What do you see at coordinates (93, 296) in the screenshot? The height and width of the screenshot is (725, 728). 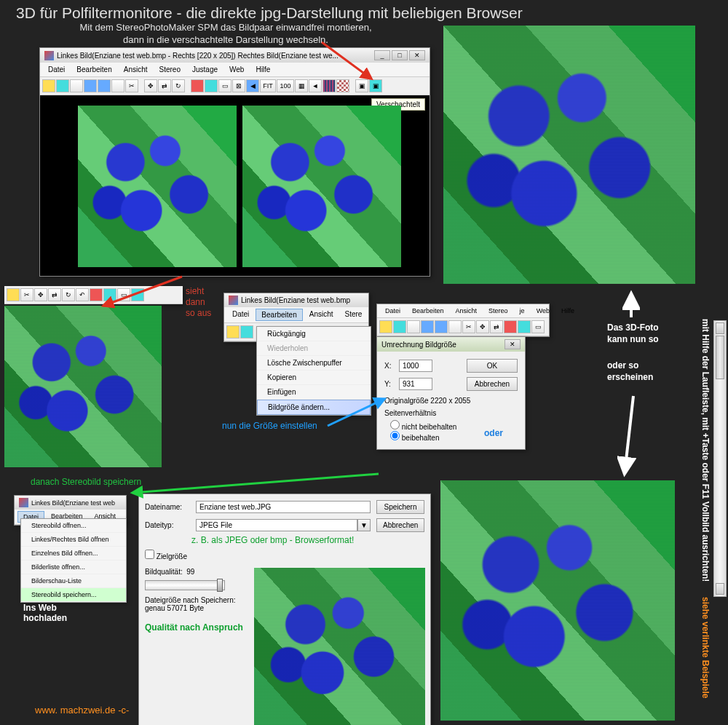 I see `toolbar2: ✂ ✥ ⇄ ↻ ↶ ▭` at bounding box center [93, 296].